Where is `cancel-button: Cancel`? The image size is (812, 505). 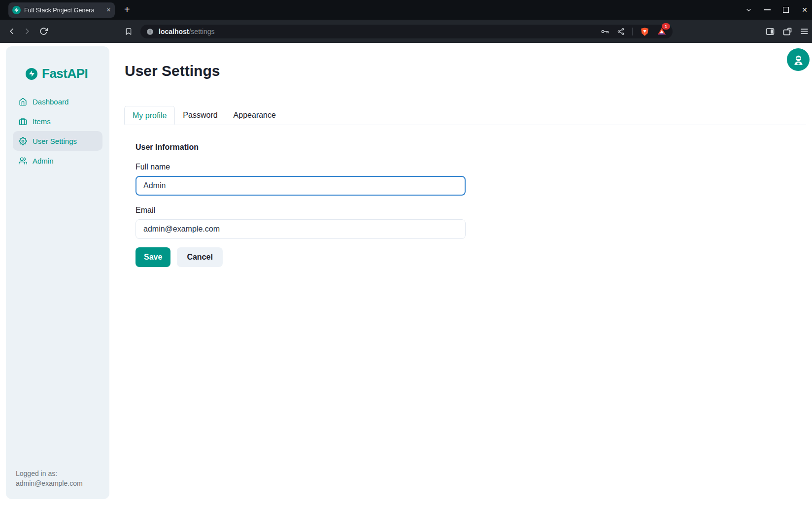
cancel-button: Cancel is located at coordinates (200, 257).